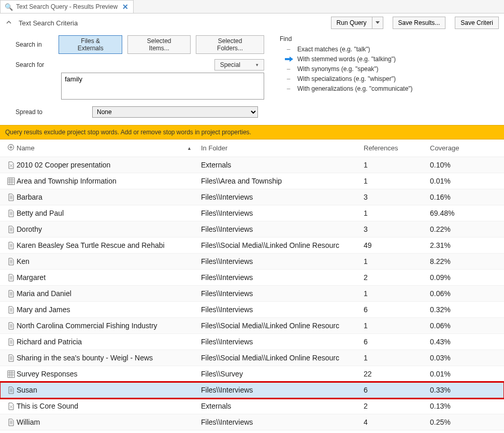 Image resolution: width=504 pixels, height=433 pixels. What do you see at coordinates (252, 374) in the screenshot?
I see `result-row: Survey ResponsesFiles\\Survey220.01%` at bounding box center [252, 374].